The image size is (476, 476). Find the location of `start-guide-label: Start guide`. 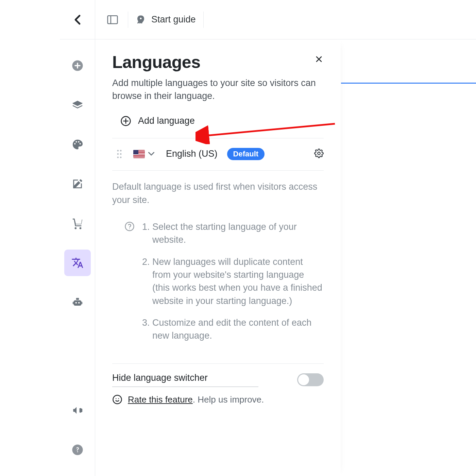

start-guide-label: Start guide is located at coordinates (173, 20).